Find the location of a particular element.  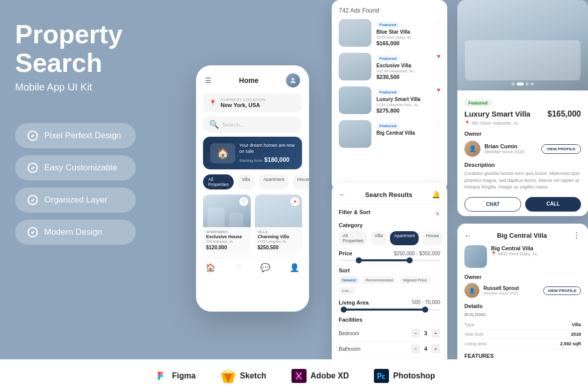

tab-all-properties: All Properties is located at coordinates (218, 182).